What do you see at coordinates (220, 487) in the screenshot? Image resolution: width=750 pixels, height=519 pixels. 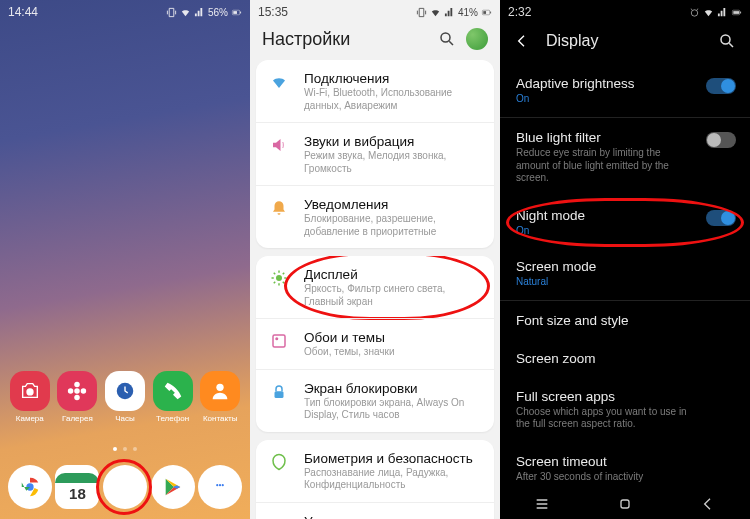 I see `dock-messages` at bounding box center [220, 487].